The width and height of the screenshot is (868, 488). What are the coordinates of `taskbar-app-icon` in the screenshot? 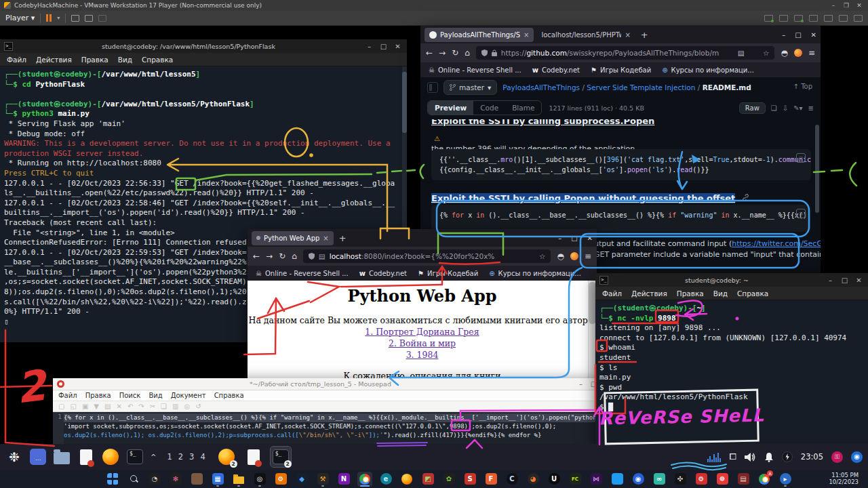 It's located at (365, 479).